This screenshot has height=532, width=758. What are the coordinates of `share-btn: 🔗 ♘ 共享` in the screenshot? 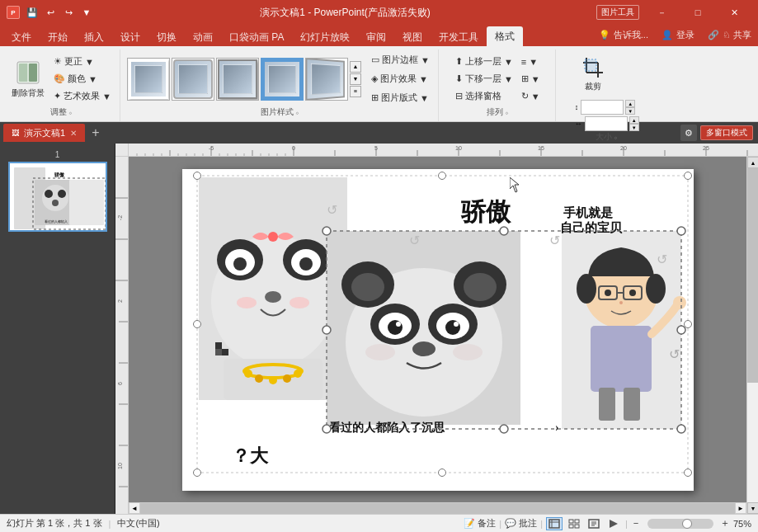 It's located at (729, 35).